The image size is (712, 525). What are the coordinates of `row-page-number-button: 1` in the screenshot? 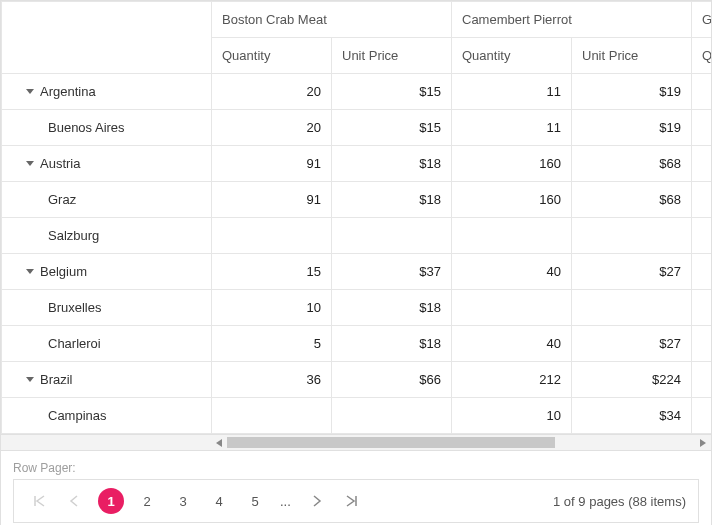 It's located at (111, 501).